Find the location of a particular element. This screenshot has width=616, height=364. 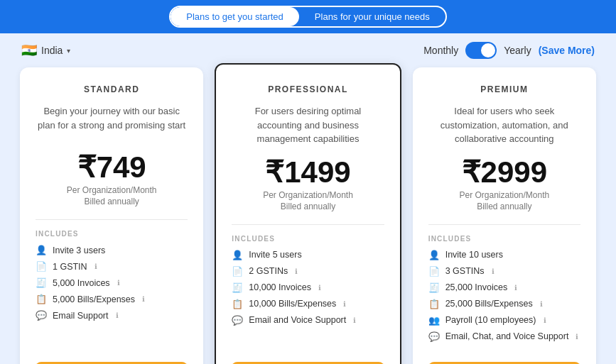

billing-toggle-switch is located at coordinates (481, 50).